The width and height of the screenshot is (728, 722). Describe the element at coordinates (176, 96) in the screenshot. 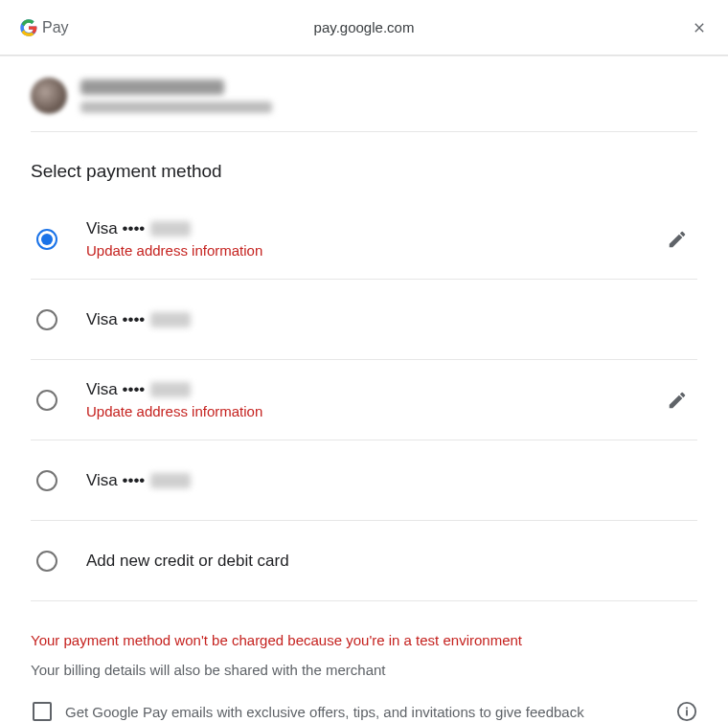

I see `account-text` at that location.